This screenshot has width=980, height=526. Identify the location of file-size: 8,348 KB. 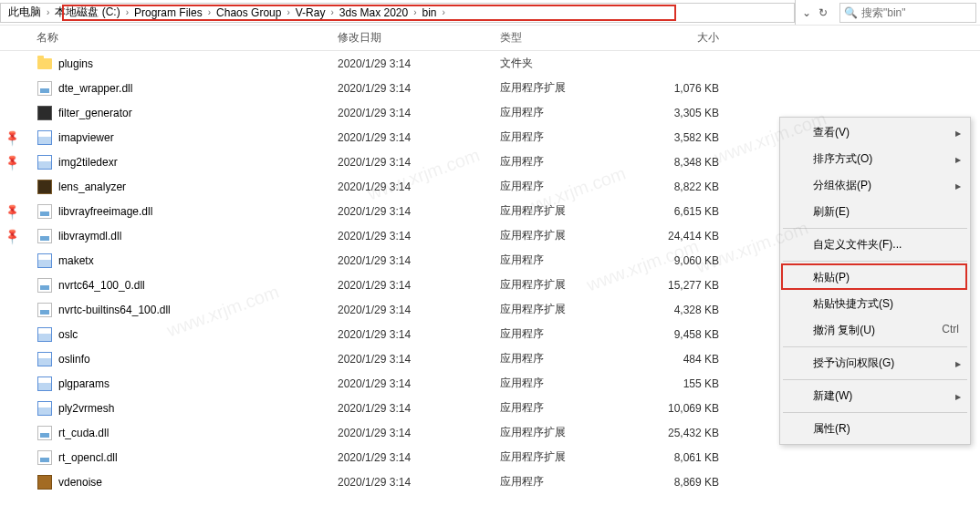
(683, 162).